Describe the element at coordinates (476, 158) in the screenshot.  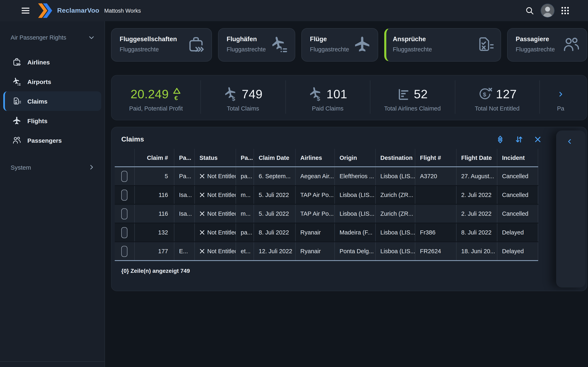
I see `col-flight-date: Flight Date` at that location.